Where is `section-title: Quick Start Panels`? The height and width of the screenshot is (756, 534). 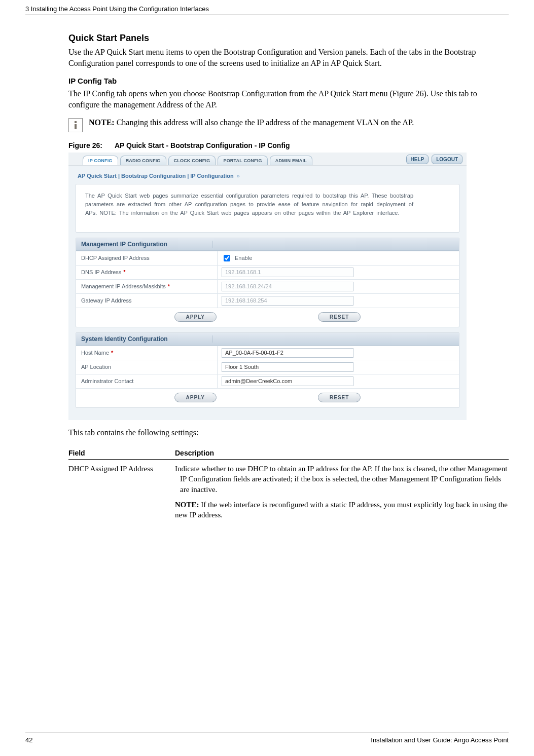 section-title: Quick Start Panels is located at coordinates (289, 39).